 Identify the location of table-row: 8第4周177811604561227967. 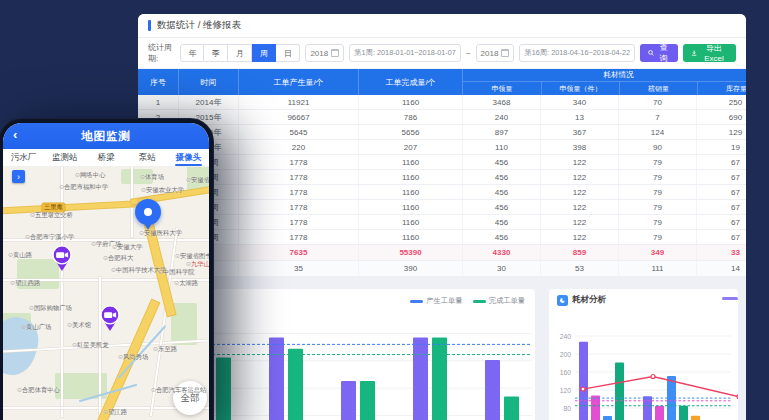
(442, 208).